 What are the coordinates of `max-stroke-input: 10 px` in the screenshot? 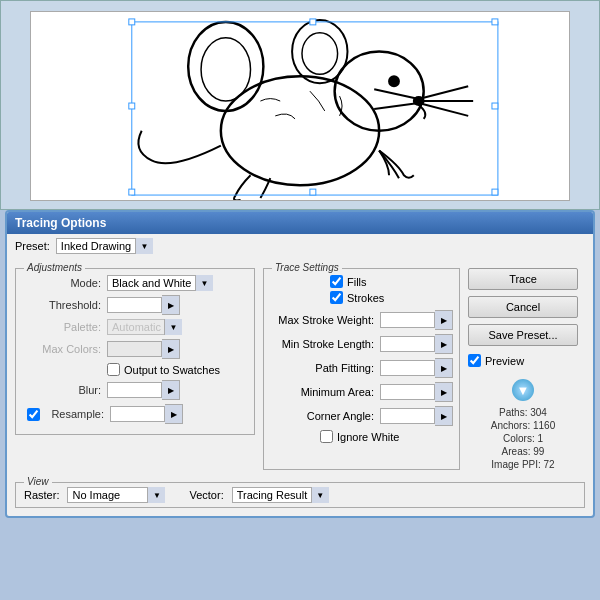 It's located at (408, 320).